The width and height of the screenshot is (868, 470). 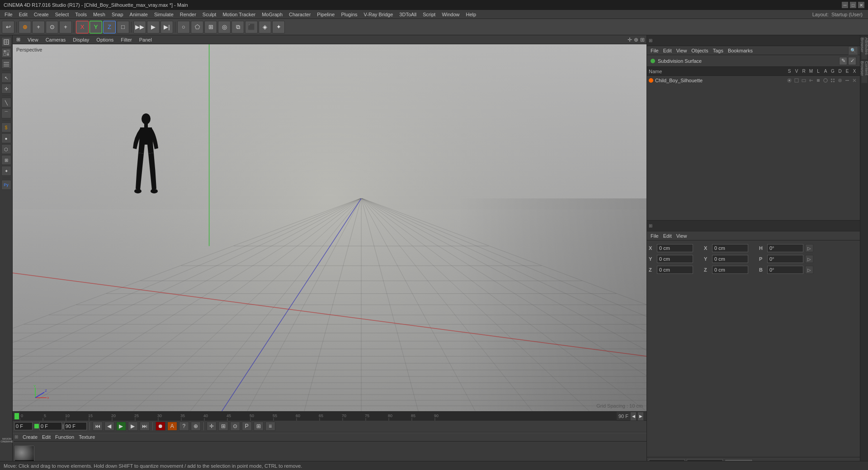 I want to click on attr-p-field, so click(x=785, y=259).